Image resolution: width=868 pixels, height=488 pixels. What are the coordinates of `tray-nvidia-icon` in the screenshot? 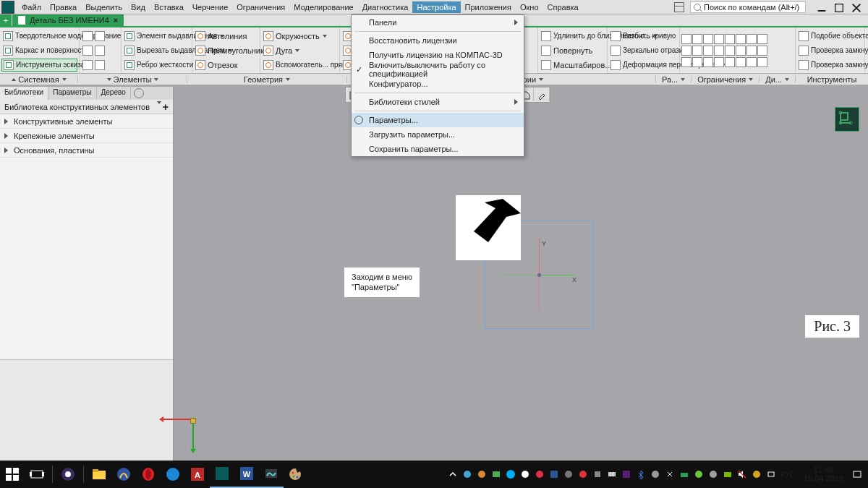 It's located at (728, 474).